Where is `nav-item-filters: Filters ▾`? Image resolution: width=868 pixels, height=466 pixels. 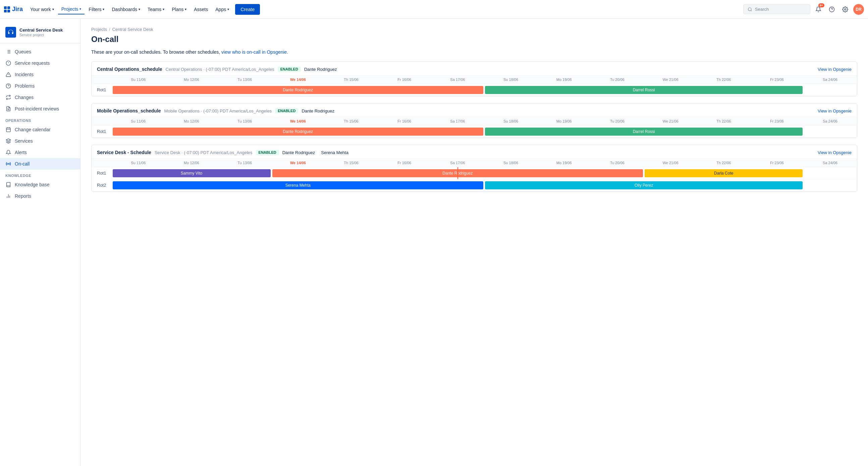
nav-item-filters: Filters ▾ is located at coordinates (96, 9).